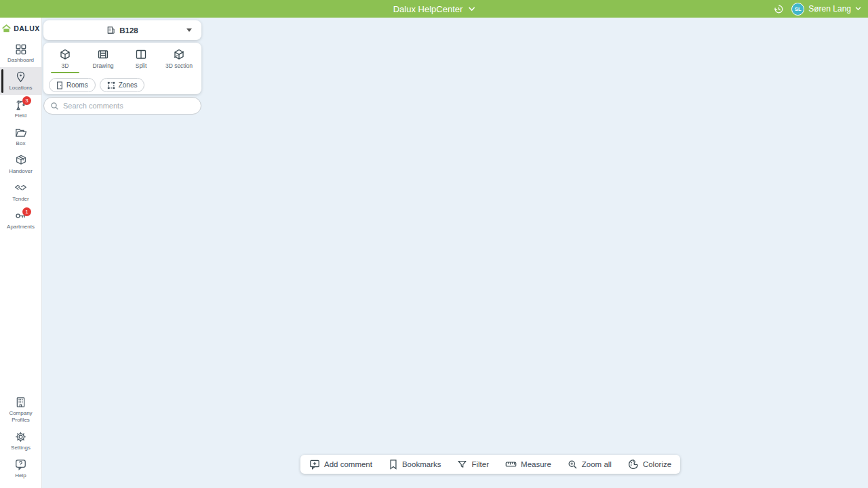 Image resolution: width=868 pixels, height=488 pixels. I want to click on rooms-toggle: Rooms, so click(72, 85).